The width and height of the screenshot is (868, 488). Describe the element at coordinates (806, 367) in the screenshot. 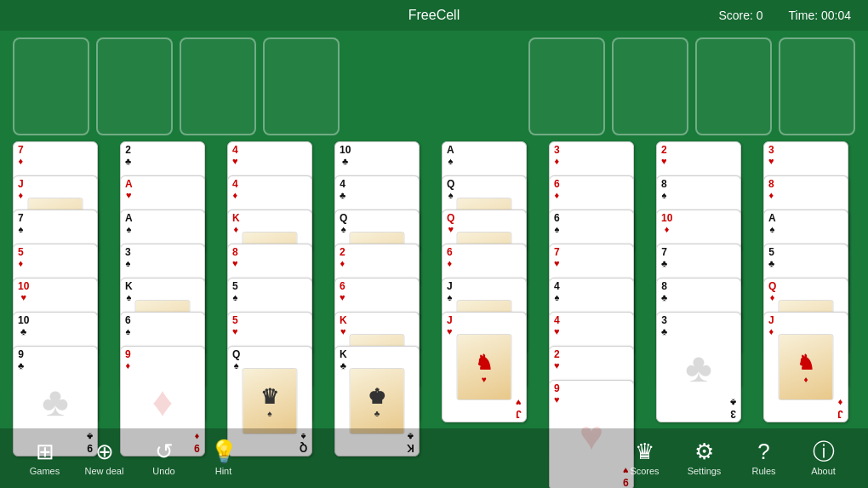

I see `card: J♦J♦ ♞ ♦` at that location.